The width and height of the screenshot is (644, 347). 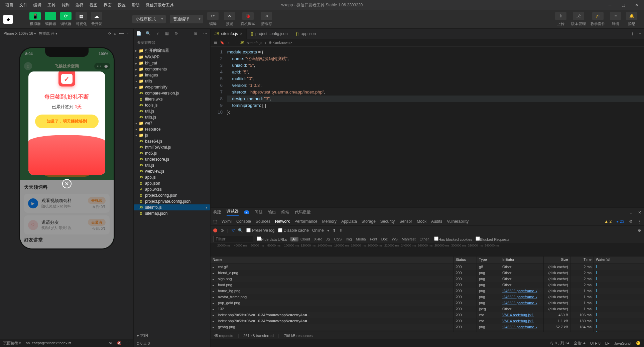 I want to click on popup-close-icon: ✕, so click(x=67, y=184).